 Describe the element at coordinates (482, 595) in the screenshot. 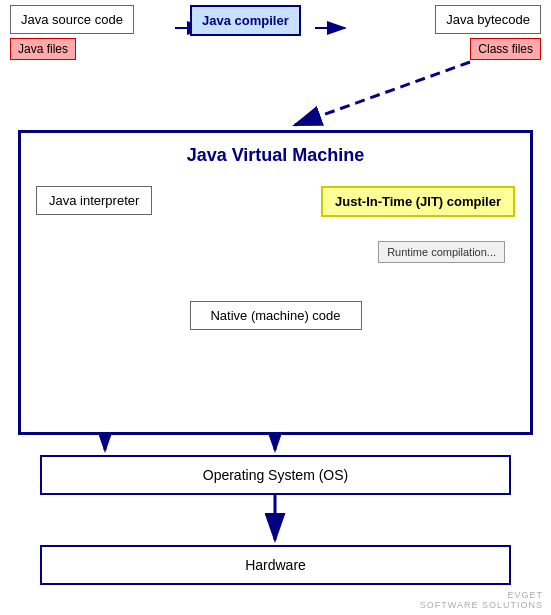

I see `watermark-line1: EVGET` at that location.